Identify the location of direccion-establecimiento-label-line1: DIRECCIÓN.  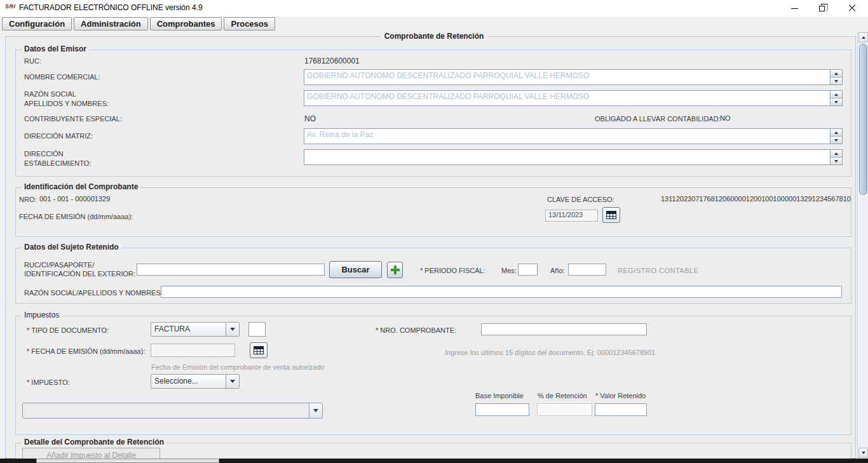
(44, 154).